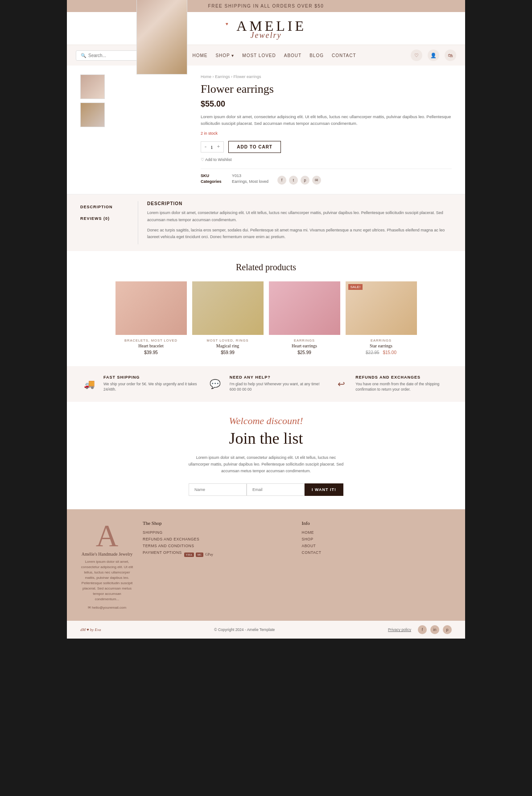 This screenshot has width=532, height=796. I want to click on feature-returns-text: You have one month from the date of the …, so click(404, 387).